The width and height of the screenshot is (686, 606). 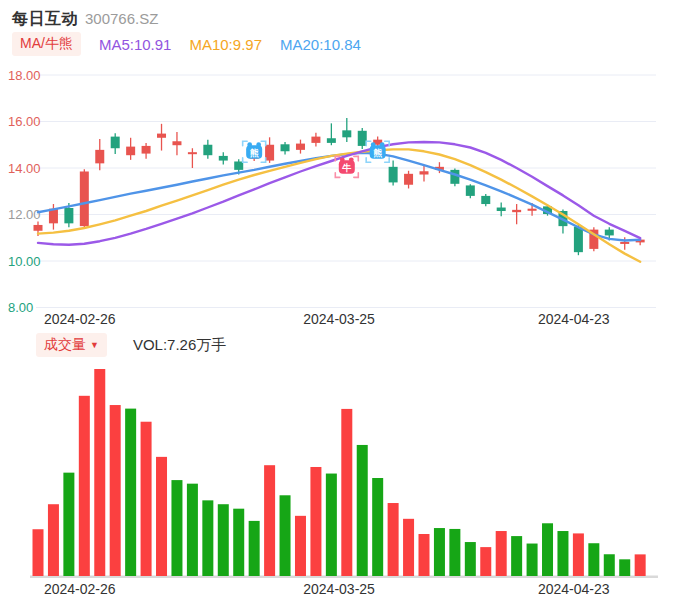 I want to click on y-axis-label: 12.00, so click(x=24, y=214).